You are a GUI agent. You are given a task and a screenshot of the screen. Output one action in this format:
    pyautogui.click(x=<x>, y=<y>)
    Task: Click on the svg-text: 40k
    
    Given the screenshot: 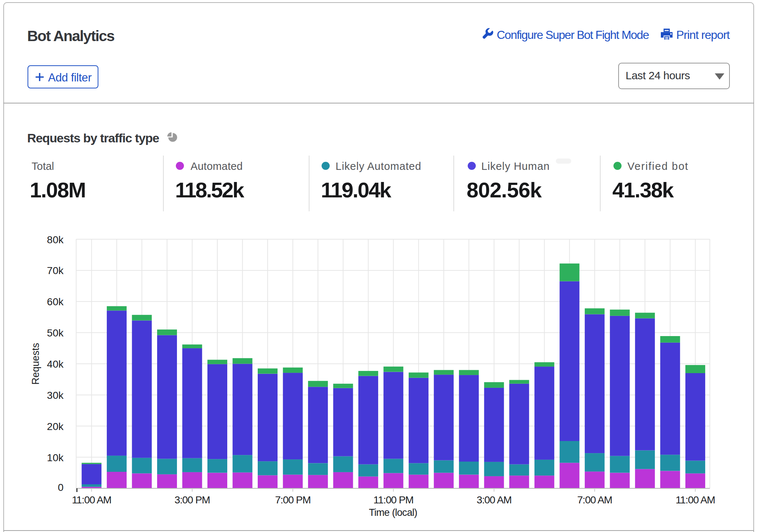 What is the action you would take?
    pyautogui.click(x=55, y=364)
    